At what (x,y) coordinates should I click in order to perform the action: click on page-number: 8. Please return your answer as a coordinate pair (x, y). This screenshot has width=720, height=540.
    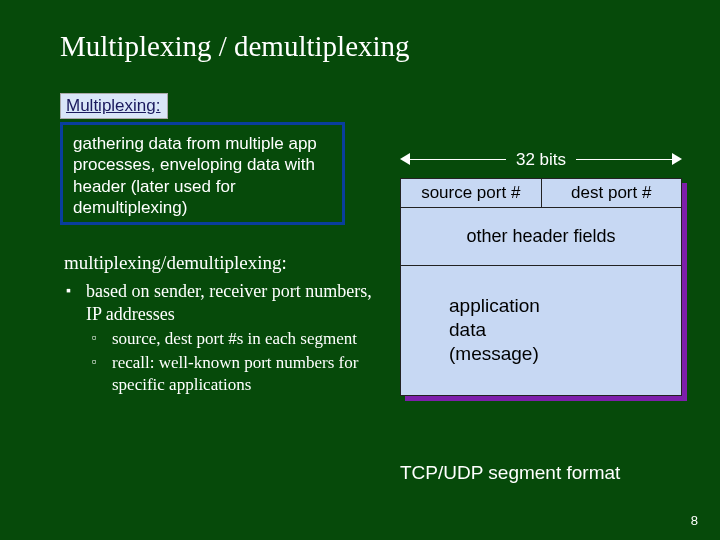
    Looking at the image, I should click on (694, 520).